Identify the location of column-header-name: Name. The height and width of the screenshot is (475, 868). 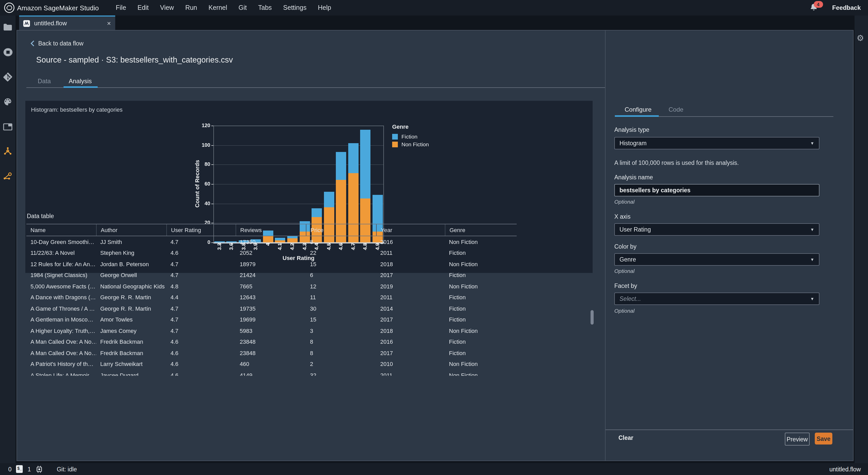
(61, 230).